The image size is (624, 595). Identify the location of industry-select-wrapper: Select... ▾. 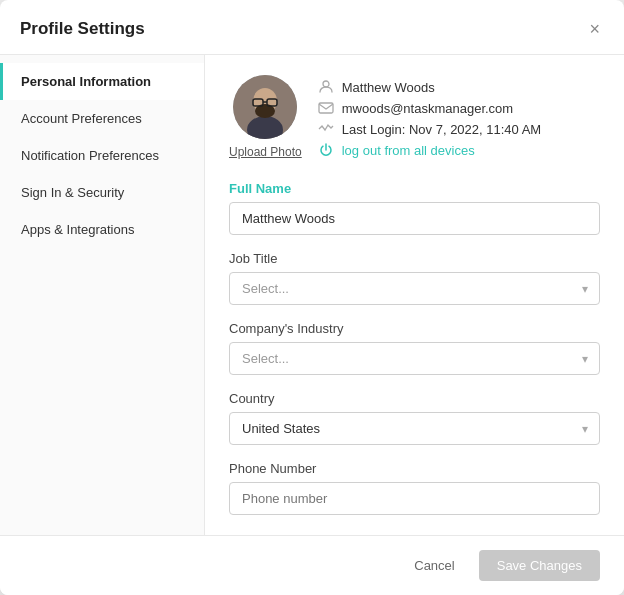
(414, 358).